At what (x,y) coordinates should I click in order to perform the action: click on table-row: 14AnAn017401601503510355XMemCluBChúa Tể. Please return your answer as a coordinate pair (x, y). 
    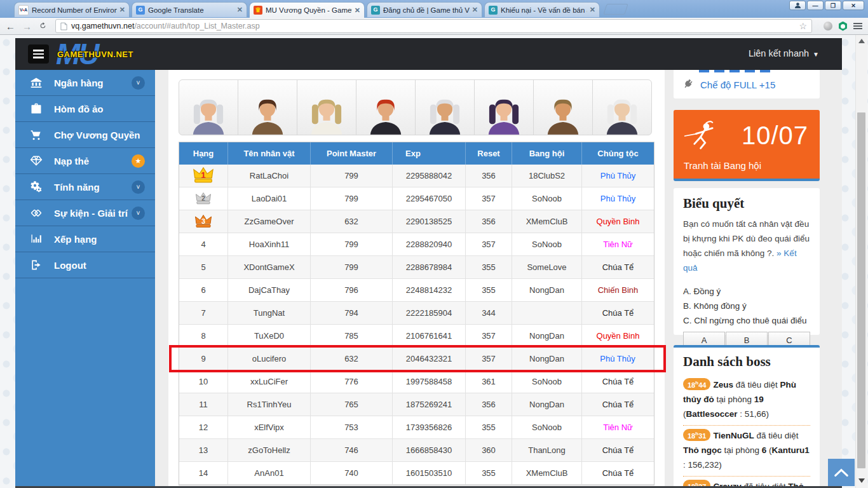
    Looking at the image, I should click on (417, 473).